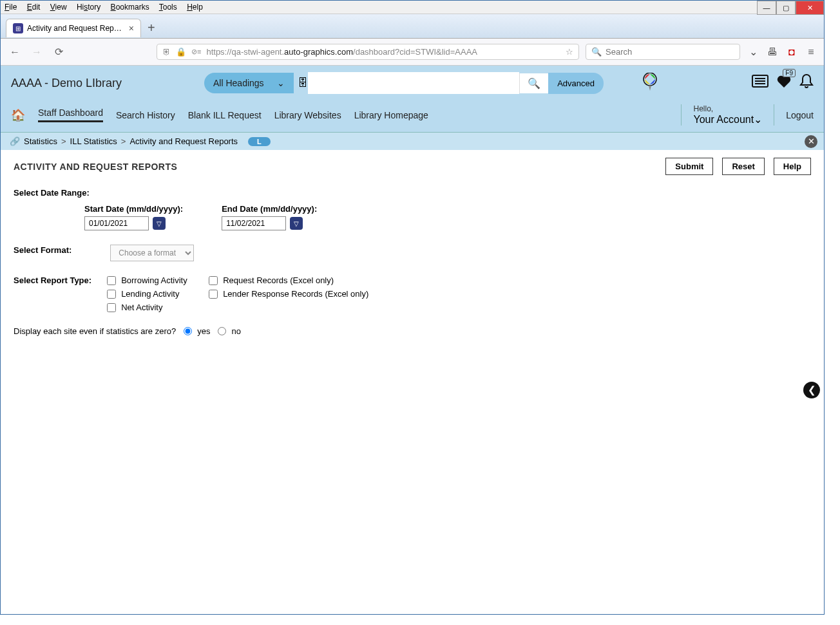 The width and height of the screenshot is (840, 625). What do you see at coordinates (670, 51) in the screenshot?
I see `browser-search-input` at bounding box center [670, 51].